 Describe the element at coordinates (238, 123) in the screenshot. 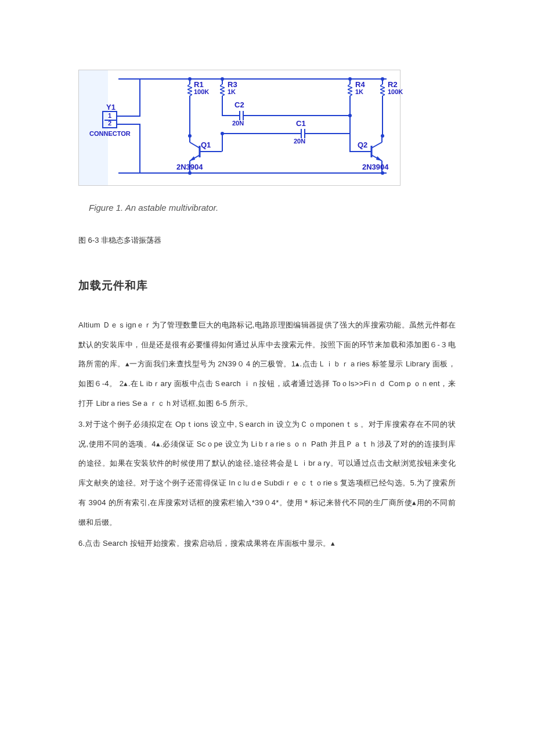

I see `c2-value: 20N` at that location.